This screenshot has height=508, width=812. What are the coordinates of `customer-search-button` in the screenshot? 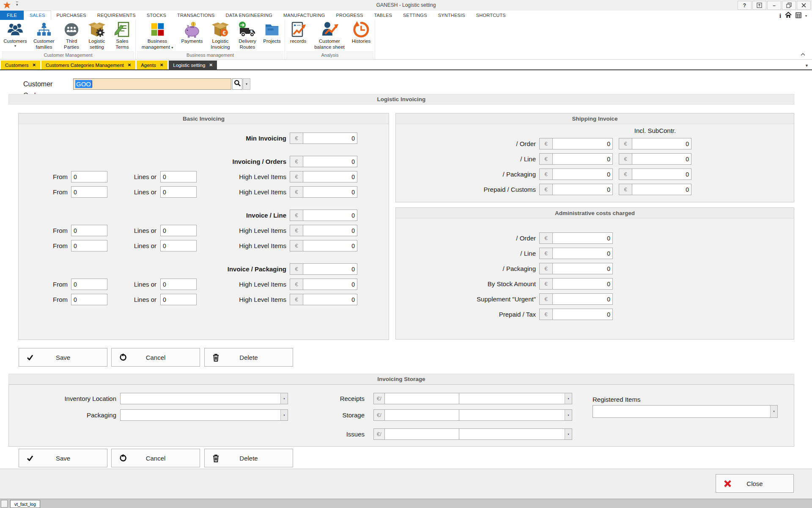 It's located at (237, 84).